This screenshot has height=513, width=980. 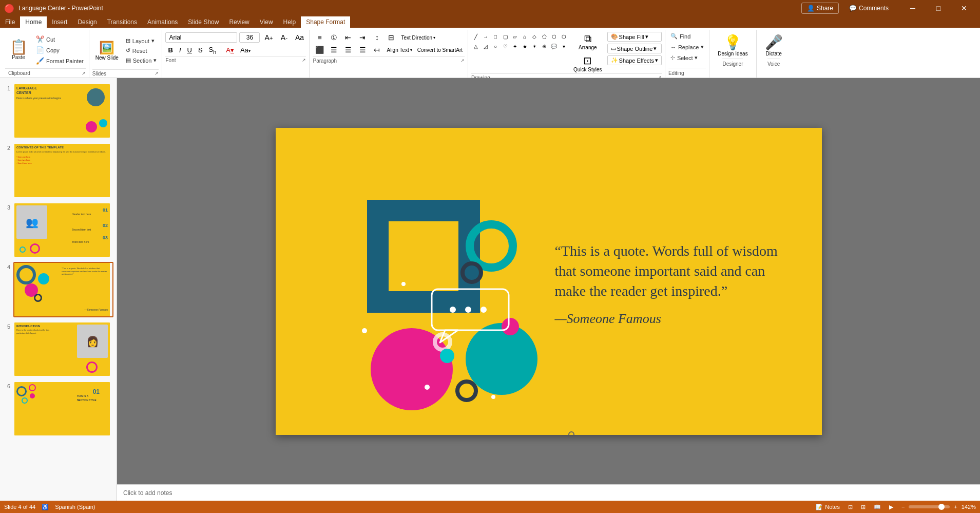 I want to click on rotate-handle, so click(x=571, y=433).